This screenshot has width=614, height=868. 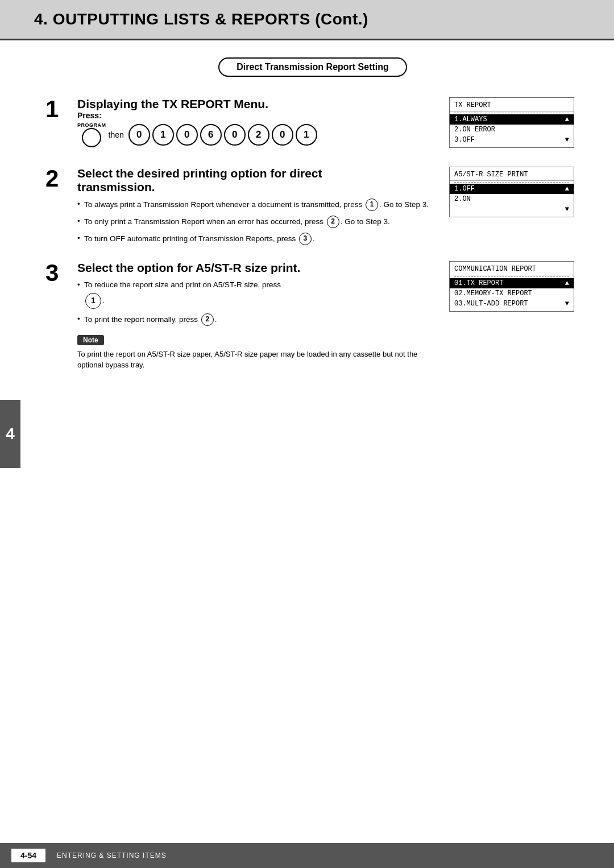 What do you see at coordinates (258, 180) in the screenshot?
I see `step-2-heading: Select the desired printing option for d…` at bounding box center [258, 180].